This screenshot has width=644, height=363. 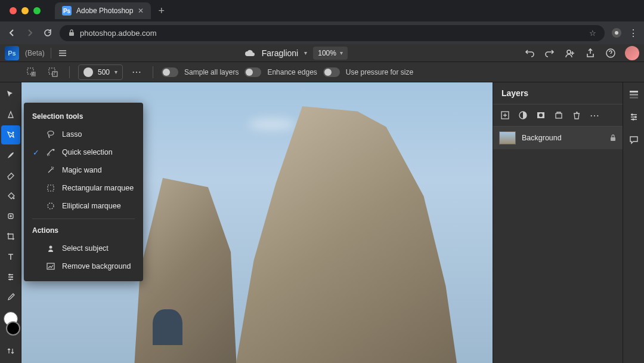 What do you see at coordinates (53, 72) in the screenshot?
I see `subtract-from-selection-icon` at bounding box center [53, 72].